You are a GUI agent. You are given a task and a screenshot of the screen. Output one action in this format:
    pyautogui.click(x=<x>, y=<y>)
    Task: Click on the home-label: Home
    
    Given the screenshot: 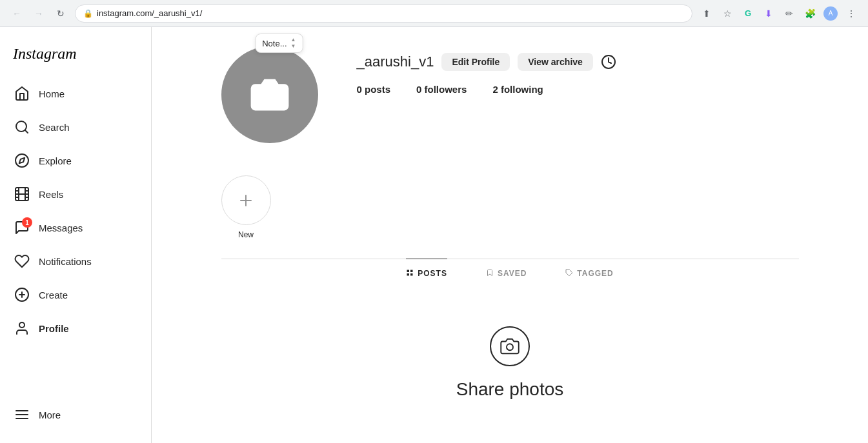 What is the action you would take?
    pyautogui.click(x=52, y=94)
    